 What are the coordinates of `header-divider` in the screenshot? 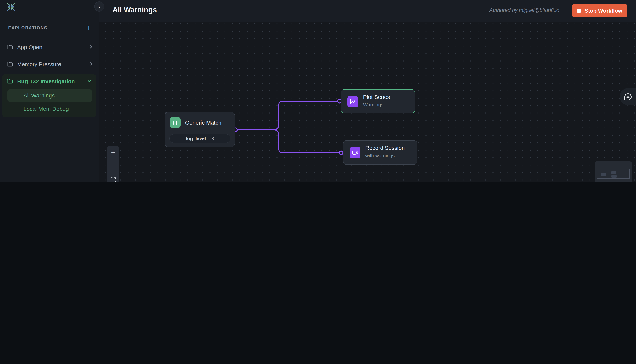 It's located at (566, 10).